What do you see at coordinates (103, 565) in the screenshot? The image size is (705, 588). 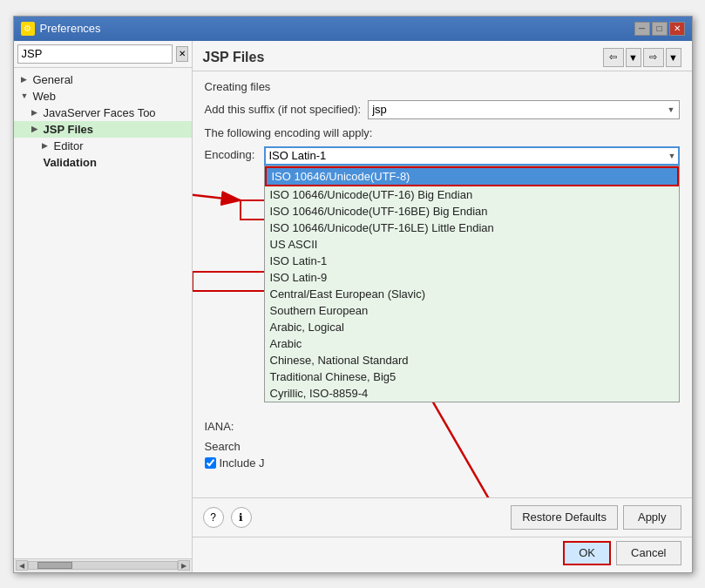 I see `horizontal-scrollbar: ◀ ▶` at bounding box center [103, 565].